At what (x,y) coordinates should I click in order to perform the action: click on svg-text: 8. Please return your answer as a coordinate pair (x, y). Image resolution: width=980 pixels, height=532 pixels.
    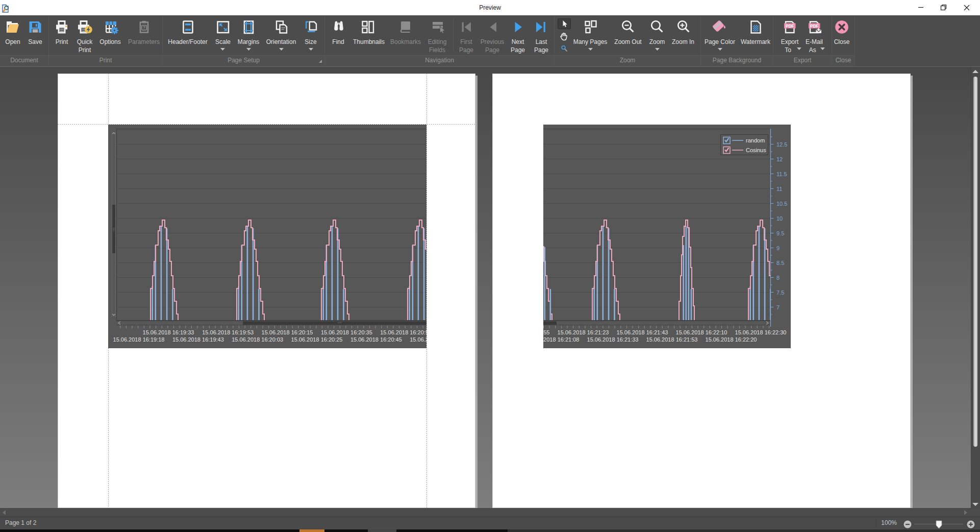
    Looking at the image, I should click on (778, 278).